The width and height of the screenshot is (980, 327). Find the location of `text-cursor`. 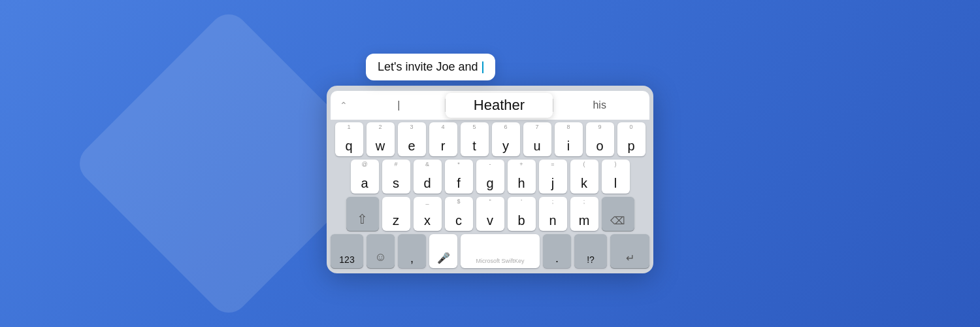

text-cursor is located at coordinates (483, 67).